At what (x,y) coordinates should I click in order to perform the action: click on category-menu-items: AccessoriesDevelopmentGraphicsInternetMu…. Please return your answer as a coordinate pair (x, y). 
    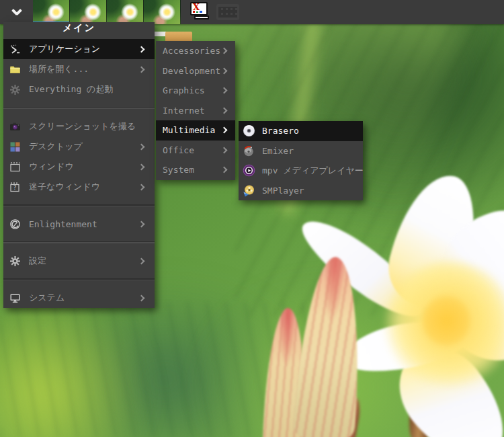
    Looking at the image, I should click on (196, 110).